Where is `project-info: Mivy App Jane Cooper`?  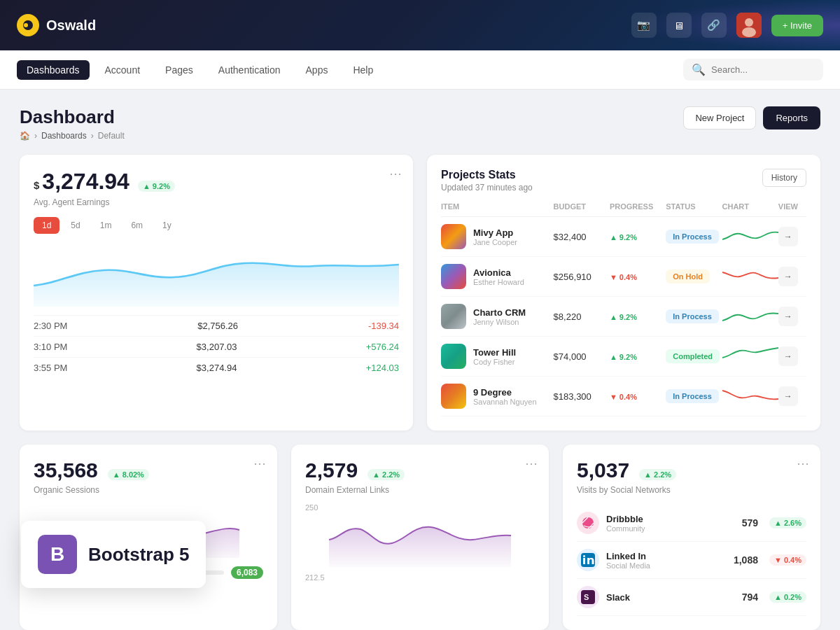 project-info: Mivy App Jane Cooper is located at coordinates (496, 237).